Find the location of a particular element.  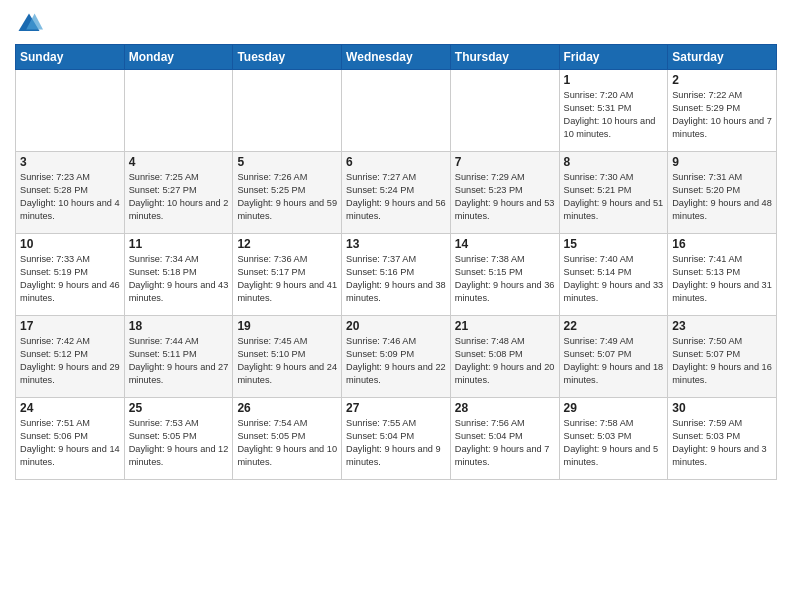

day-number: 2 is located at coordinates (722, 80).